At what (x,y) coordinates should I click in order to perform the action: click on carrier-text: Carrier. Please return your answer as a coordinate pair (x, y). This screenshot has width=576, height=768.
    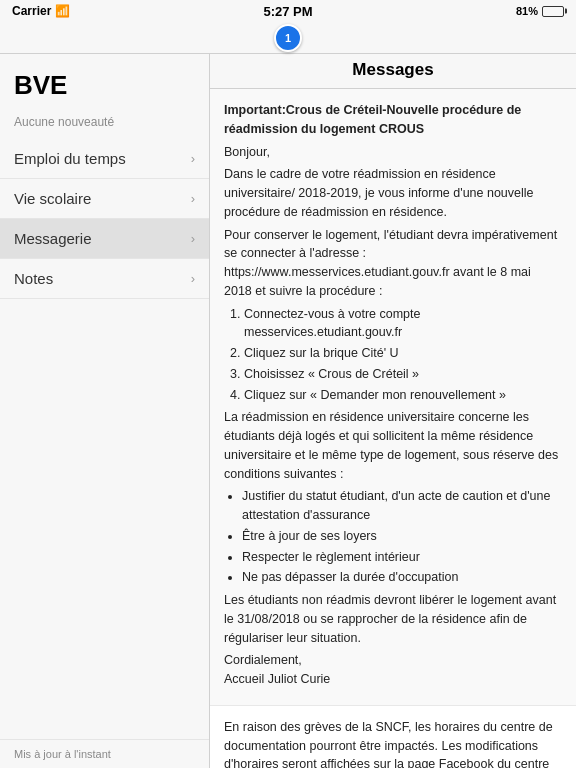
    Looking at the image, I should click on (32, 11).